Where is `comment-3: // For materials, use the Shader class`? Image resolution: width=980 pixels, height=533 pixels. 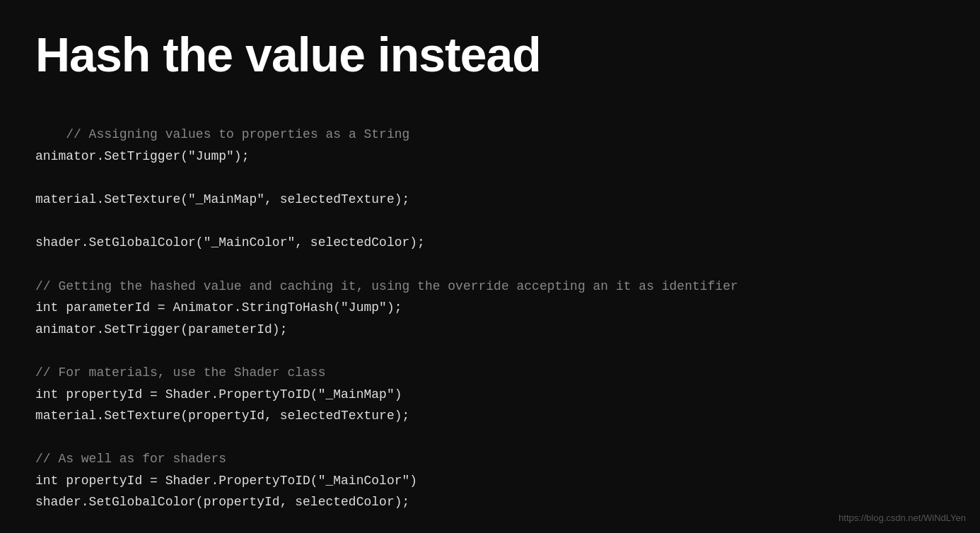 comment-3: // For materials, use the Shader class is located at coordinates (180, 373).